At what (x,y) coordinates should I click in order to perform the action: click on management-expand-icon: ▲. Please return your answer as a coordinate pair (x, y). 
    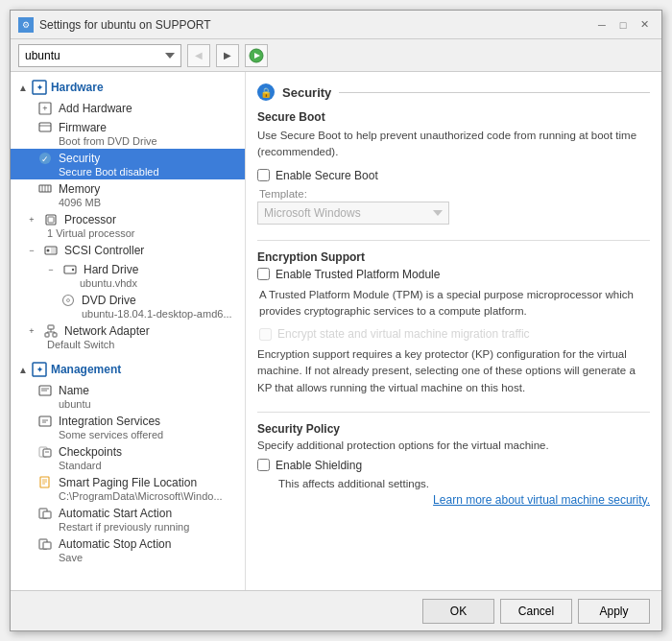
    Looking at the image, I should click on (23, 370).